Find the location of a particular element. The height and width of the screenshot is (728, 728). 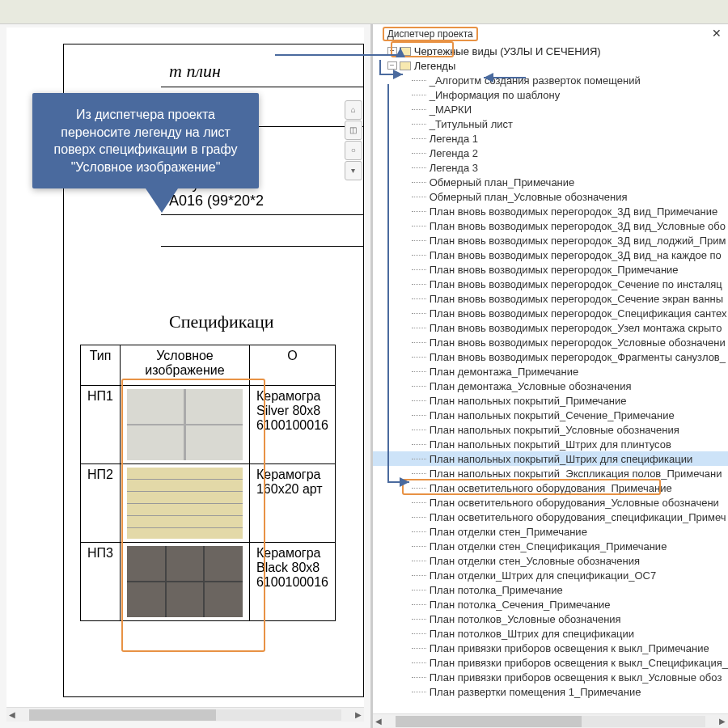

plintus-code: А016 (99*20*2 is located at coordinates (214, 201).